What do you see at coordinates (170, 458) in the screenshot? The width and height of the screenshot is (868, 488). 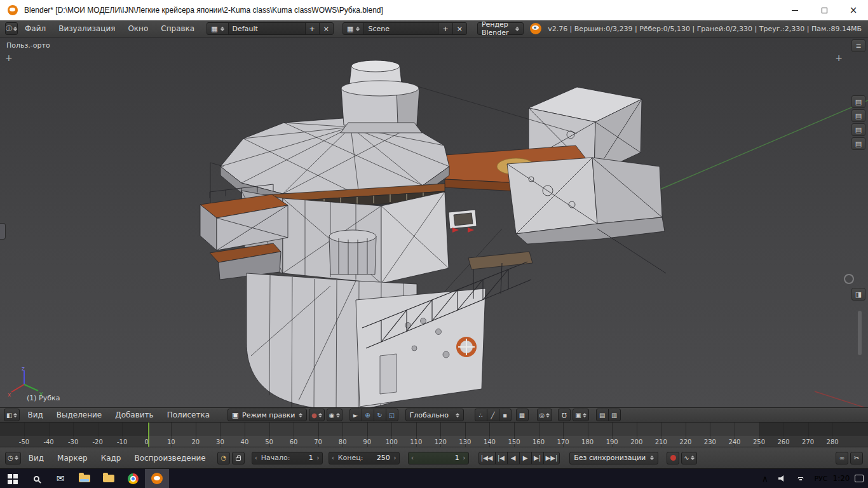 I see `menu-playback: Воспроизведение` at bounding box center [170, 458].